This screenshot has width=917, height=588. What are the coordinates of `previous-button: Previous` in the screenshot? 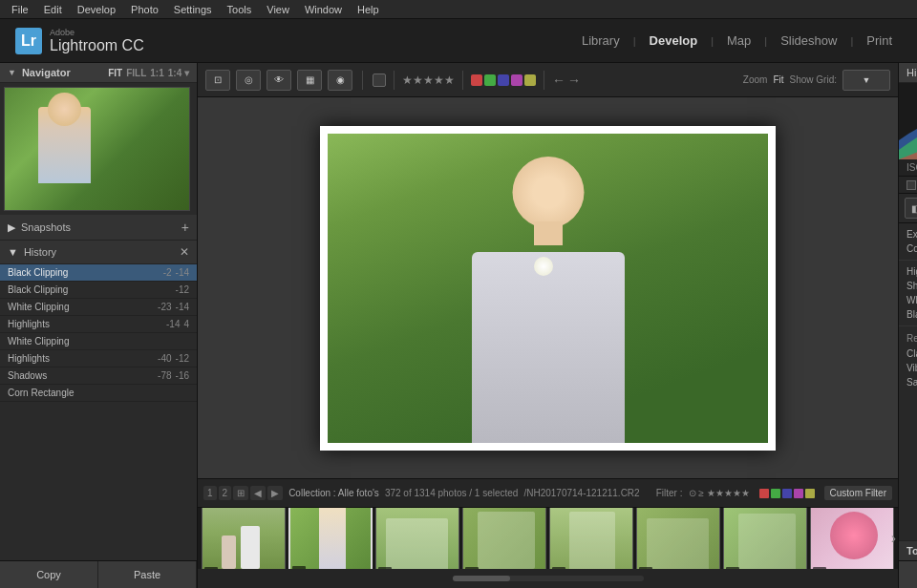 It's located at (907, 575).